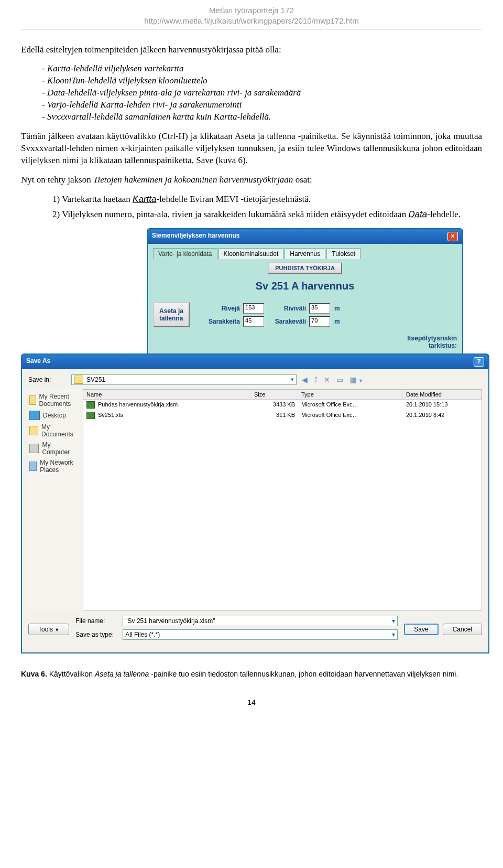 The image size is (503, 868). I want to click on paragraph-2: Tämän jälkeen avataan käyttövalikko (Ctr…, so click(252, 149).